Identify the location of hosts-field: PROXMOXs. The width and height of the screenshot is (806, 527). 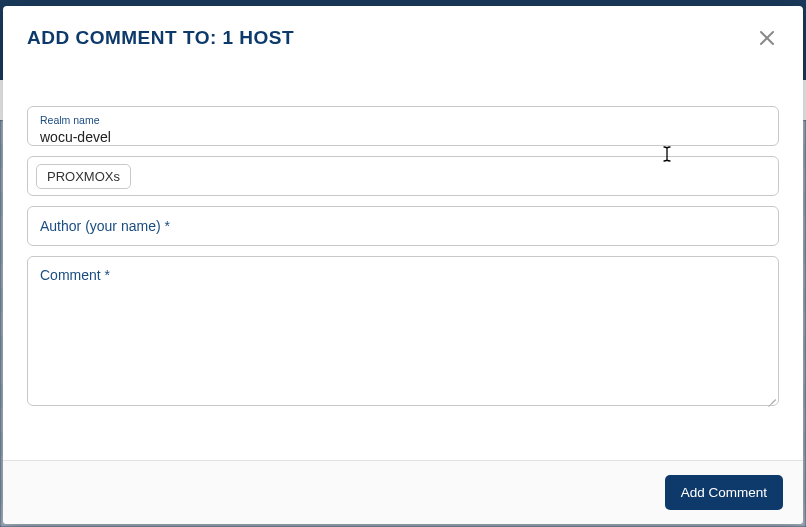
(403, 176).